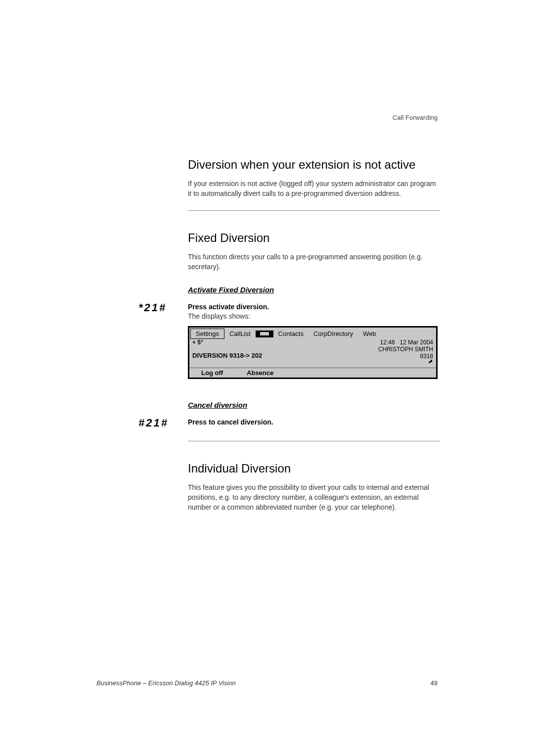  Describe the element at coordinates (314, 316) in the screenshot. I see `activate-subtext: The displays shows:` at that location.